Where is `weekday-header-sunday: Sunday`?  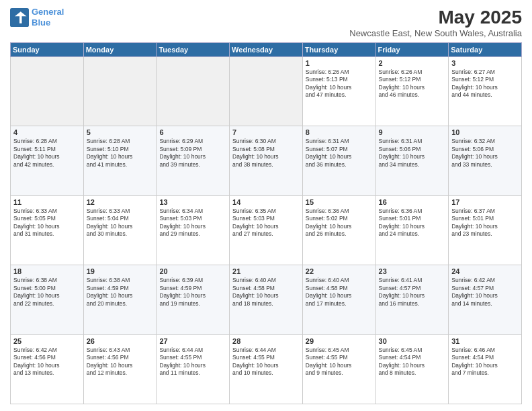
weekday-header-sunday: Sunday is located at coordinates (47, 50).